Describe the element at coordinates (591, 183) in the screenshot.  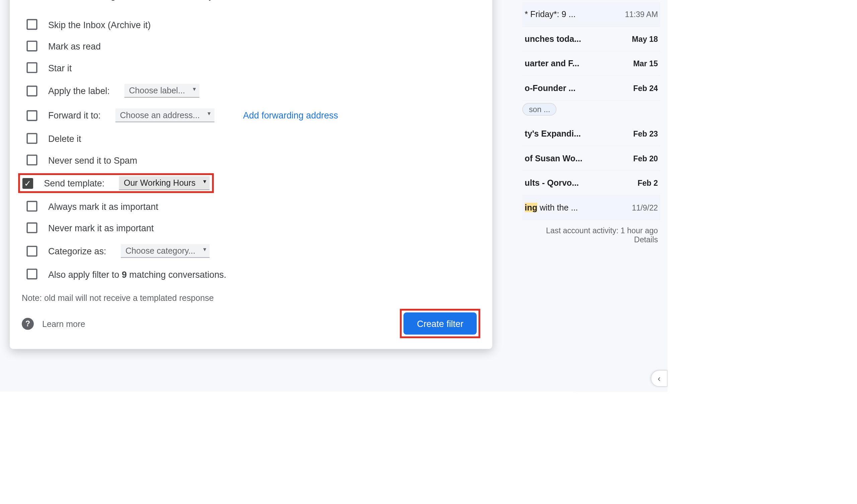
I see `email-row: ults - Qorvo...Feb 2` at that location.